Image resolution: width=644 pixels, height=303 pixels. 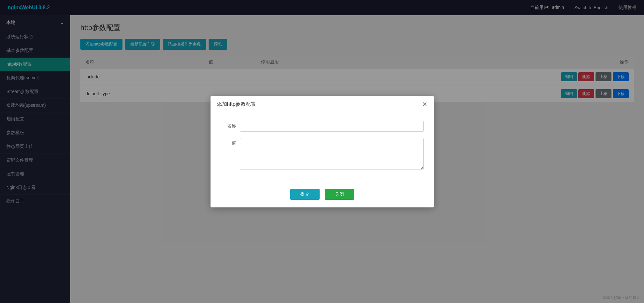 What do you see at coordinates (322, 152) in the screenshot?
I see `add-param-modal: 添加http参数配置 ✕ 名称 值 提交 关闭` at bounding box center [322, 152].